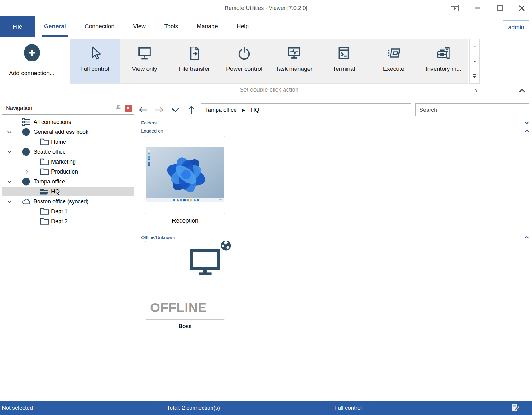  I want to click on section-logged-on: Logged on, so click(335, 131).